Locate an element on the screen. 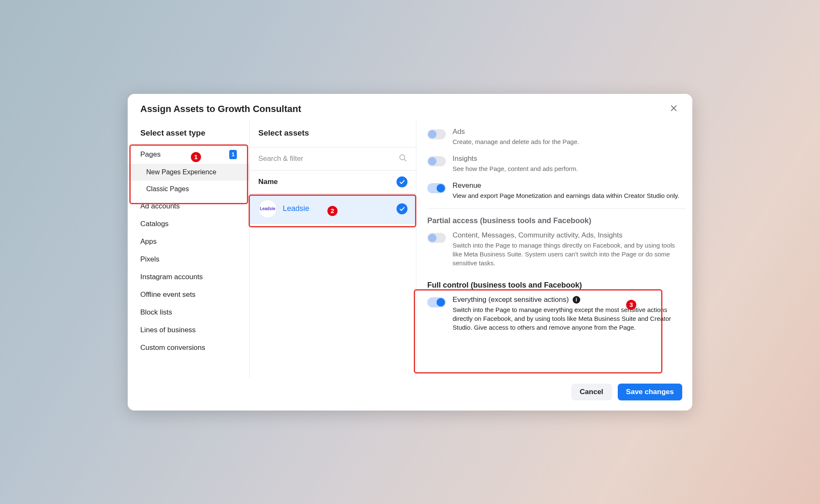 The width and height of the screenshot is (820, 504). search-icon is located at coordinates (403, 159).